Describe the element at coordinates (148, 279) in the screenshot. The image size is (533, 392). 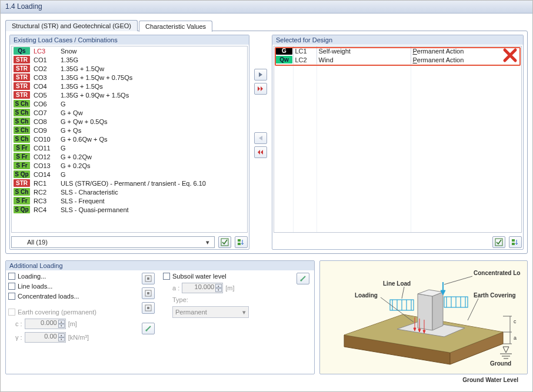
I see `edit-loading-button` at that location.